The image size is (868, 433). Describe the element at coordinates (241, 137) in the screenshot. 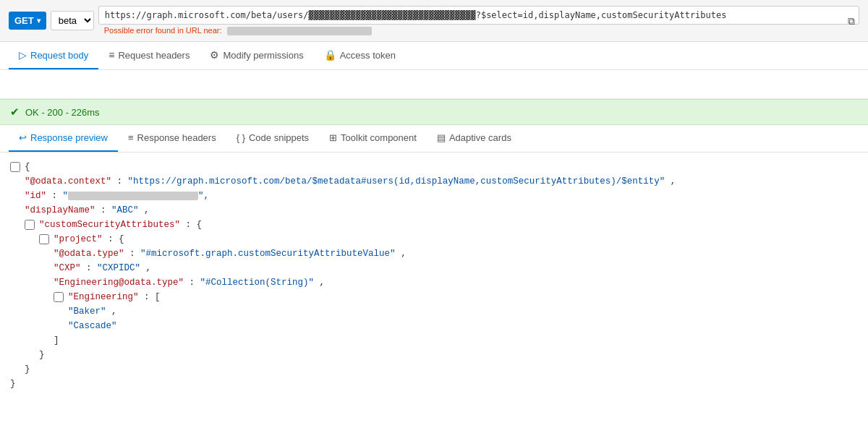

I see `code-snippets-icon: { }` at that location.